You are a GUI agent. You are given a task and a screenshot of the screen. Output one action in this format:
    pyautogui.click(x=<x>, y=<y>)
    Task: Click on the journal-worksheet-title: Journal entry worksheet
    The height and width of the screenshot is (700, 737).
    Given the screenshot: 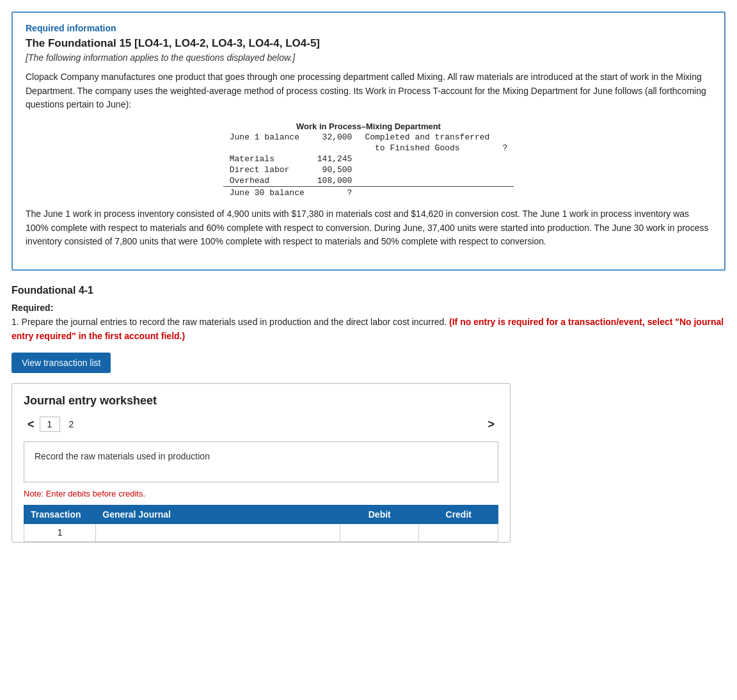 What is the action you would take?
    pyautogui.click(x=261, y=401)
    